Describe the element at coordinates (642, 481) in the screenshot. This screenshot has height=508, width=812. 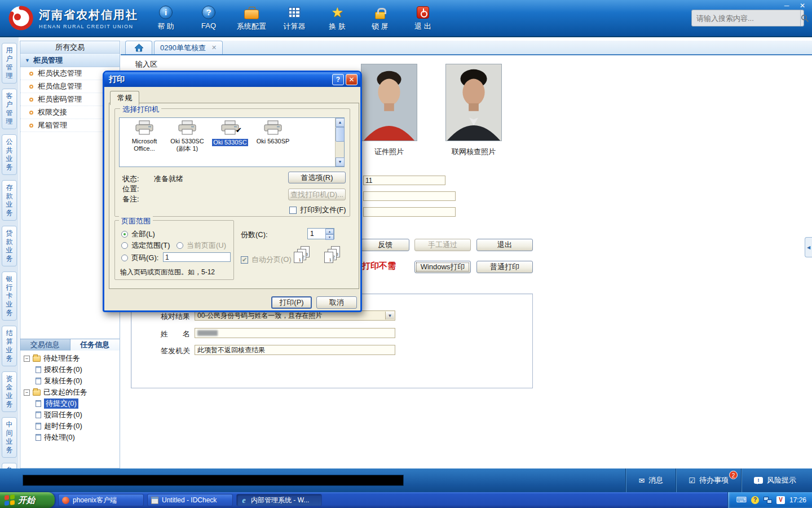
I see `envelope-icon: ✉` at that location.